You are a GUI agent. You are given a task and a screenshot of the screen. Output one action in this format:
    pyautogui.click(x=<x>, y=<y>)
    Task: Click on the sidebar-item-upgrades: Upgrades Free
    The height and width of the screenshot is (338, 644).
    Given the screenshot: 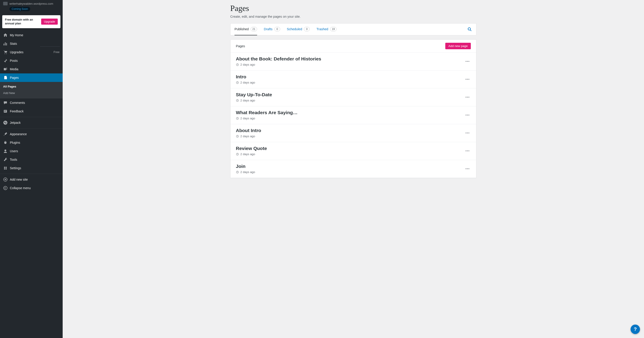 What is the action you would take?
    pyautogui.click(x=32, y=52)
    